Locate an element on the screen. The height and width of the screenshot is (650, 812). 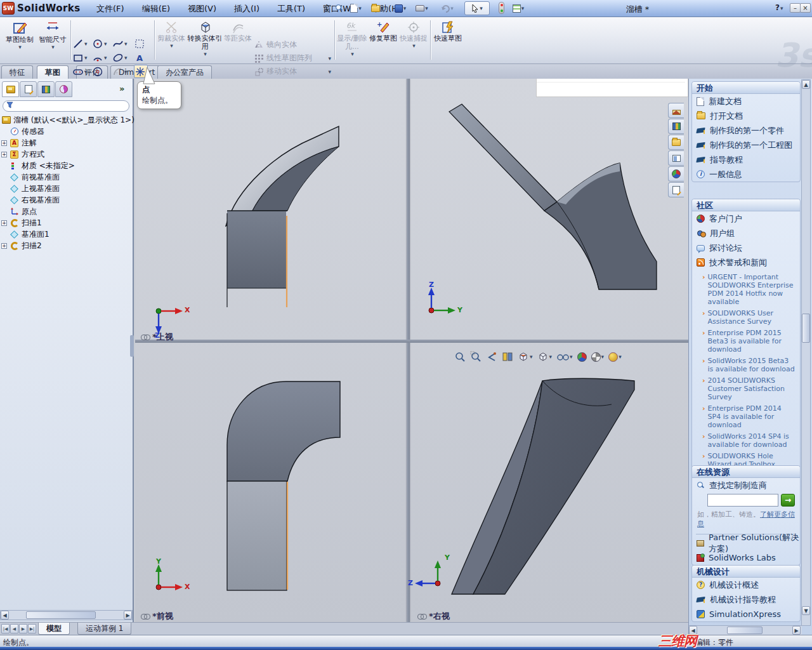
appearances-tab is located at coordinates (676, 174).